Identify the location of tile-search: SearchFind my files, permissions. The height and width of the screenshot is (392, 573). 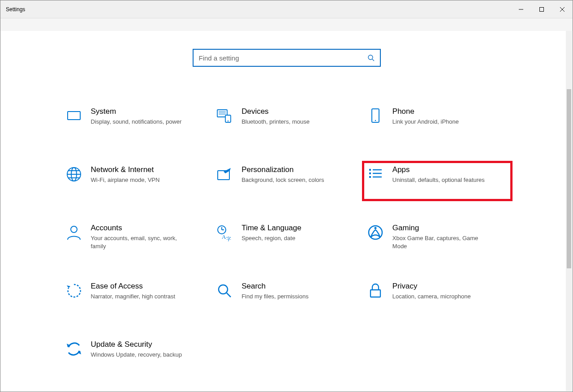
(287, 297).